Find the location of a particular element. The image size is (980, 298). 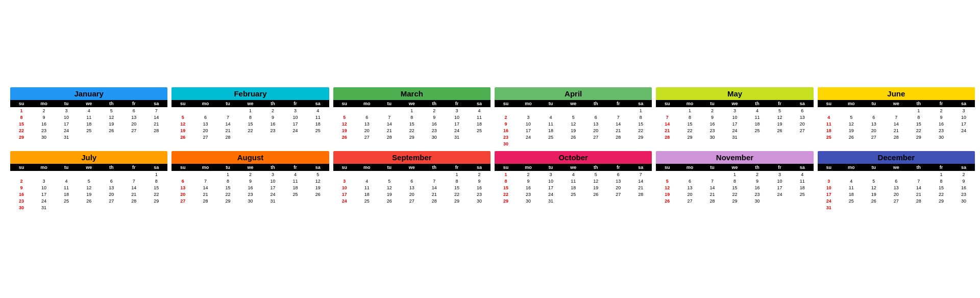

month-block-october: Octobersumotuwethfrsa1234567891011121314… is located at coordinates (573, 181).